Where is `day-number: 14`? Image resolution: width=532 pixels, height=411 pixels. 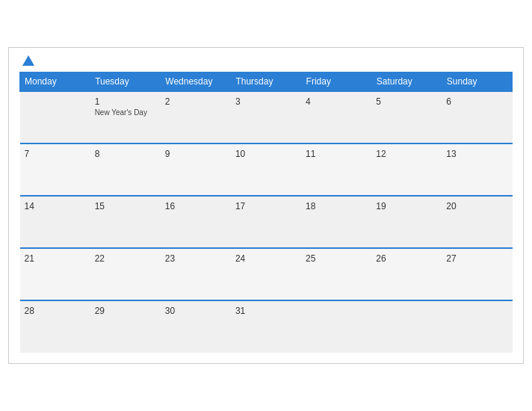 day-number: 14 is located at coordinates (55, 206).